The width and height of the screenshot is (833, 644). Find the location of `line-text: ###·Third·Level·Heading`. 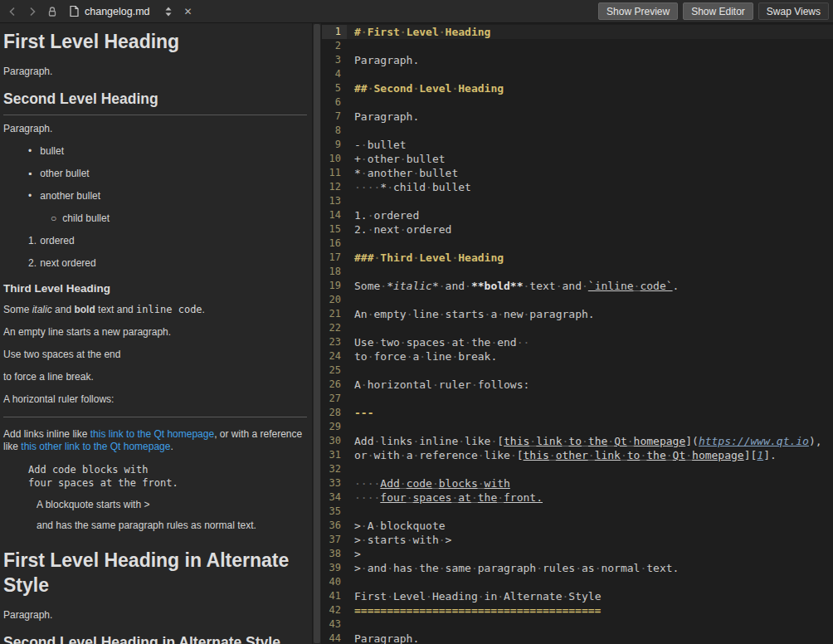

line-text: ###·Third·Level·Heading is located at coordinates (590, 257).